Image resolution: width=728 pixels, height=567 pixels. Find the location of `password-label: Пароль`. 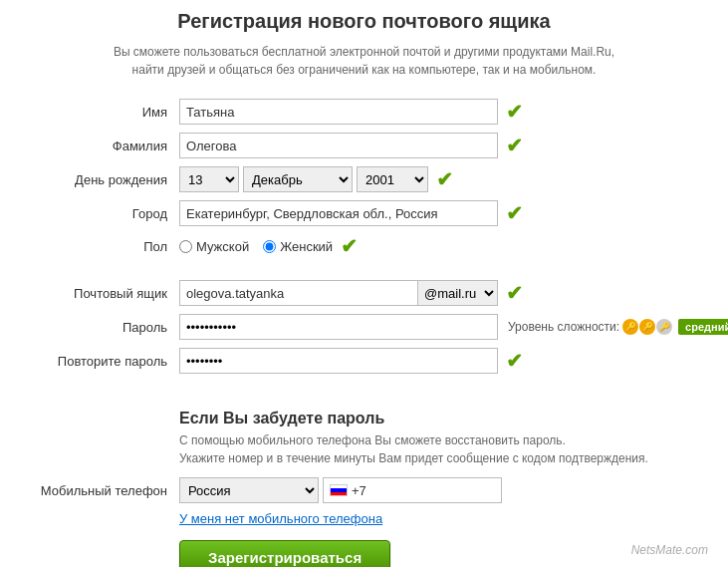

password-label: Пароль is located at coordinates (100, 327).